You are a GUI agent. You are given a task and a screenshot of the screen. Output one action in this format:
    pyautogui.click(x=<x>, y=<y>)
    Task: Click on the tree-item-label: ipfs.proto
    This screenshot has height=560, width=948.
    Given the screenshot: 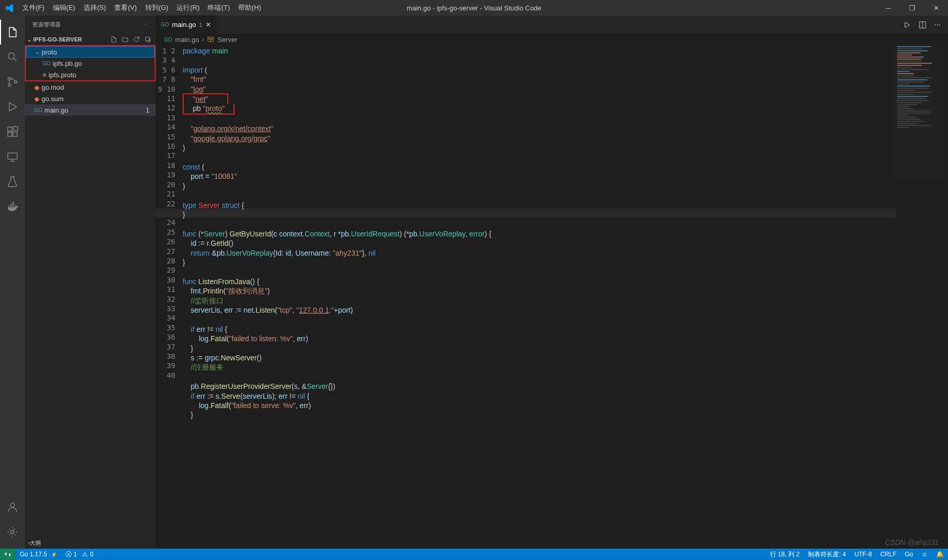 What is the action you would take?
    pyautogui.click(x=62, y=75)
    